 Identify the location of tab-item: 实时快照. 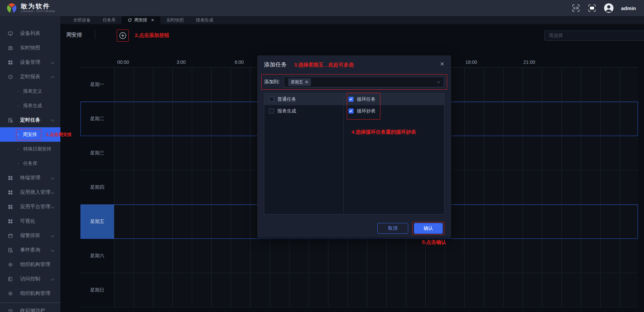
(175, 20).